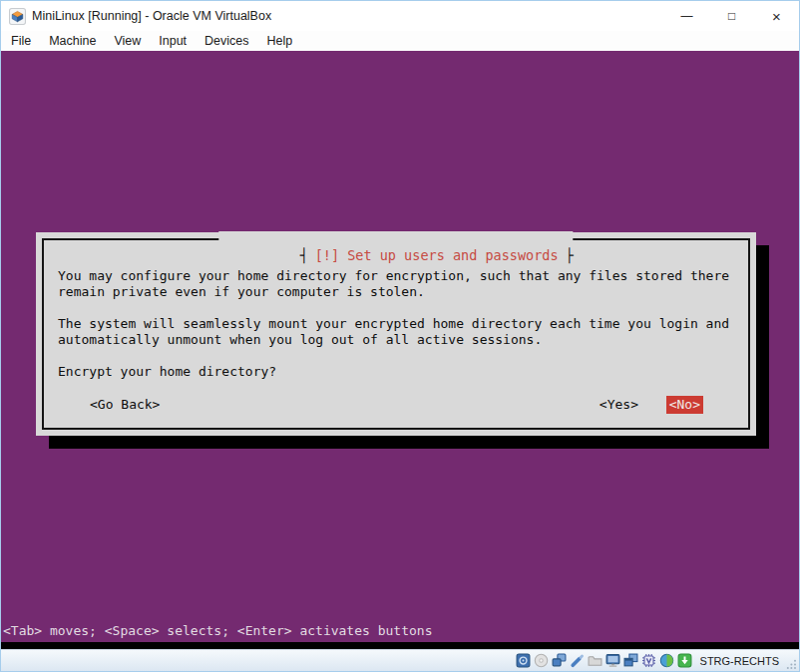 The width and height of the screenshot is (800, 672). What do you see at coordinates (684, 405) in the screenshot?
I see `no-button-focused: <No>` at bounding box center [684, 405].